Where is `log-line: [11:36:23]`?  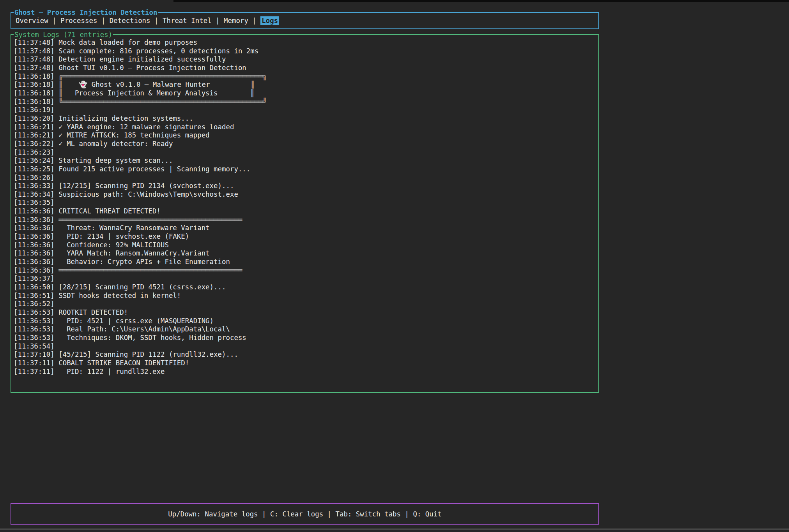
log-line: [11:36:23] is located at coordinates (305, 153).